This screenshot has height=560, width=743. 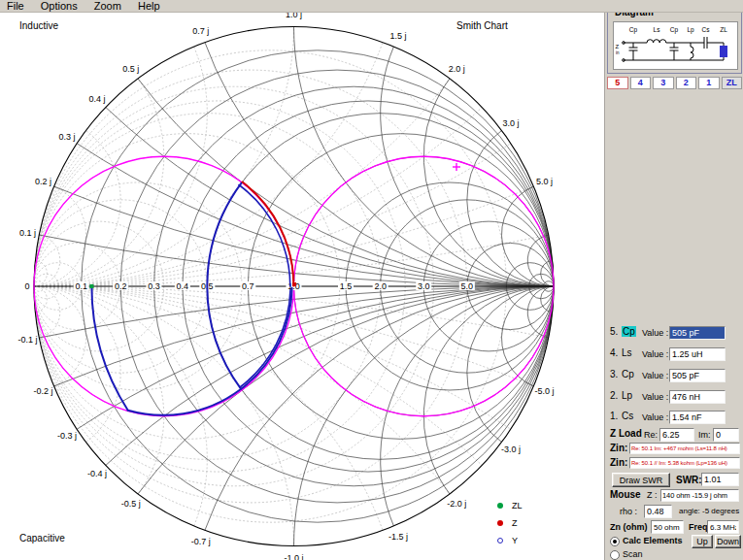 I want to click on element-index: 3., so click(x=614, y=375).